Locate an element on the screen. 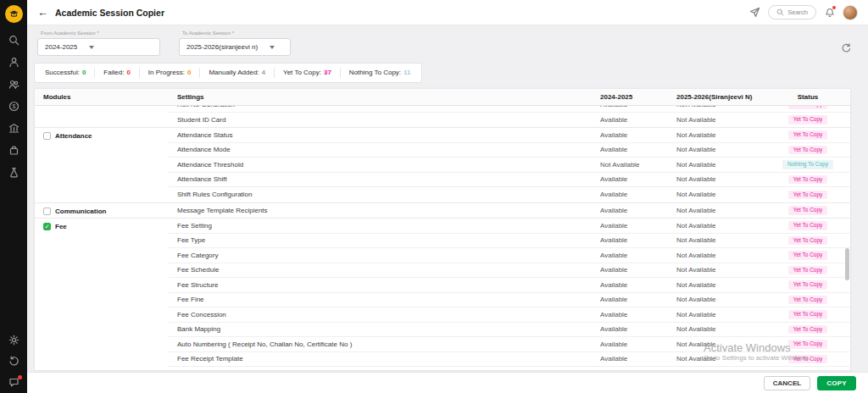 The image size is (868, 393). refresh-icon is located at coordinates (846, 47).